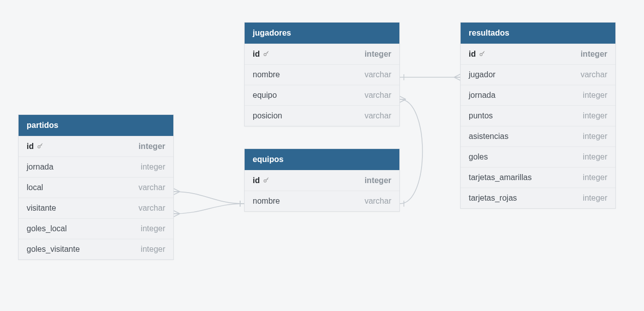  I want to click on column-name: jugador, so click(482, 75).